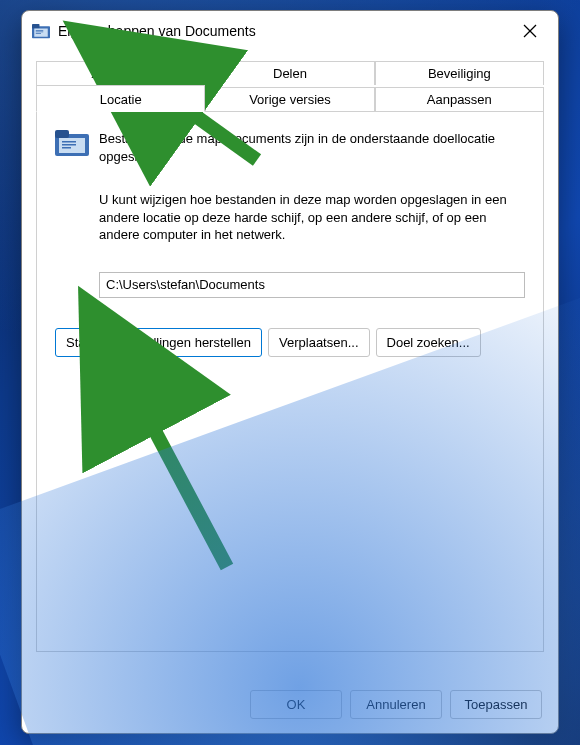 This screenshot has height=745, width=580. What do you see at coordinates (290, 73) in the screenshot?
I see `tab-sharing: Delen` at bounding box center [290, 73].